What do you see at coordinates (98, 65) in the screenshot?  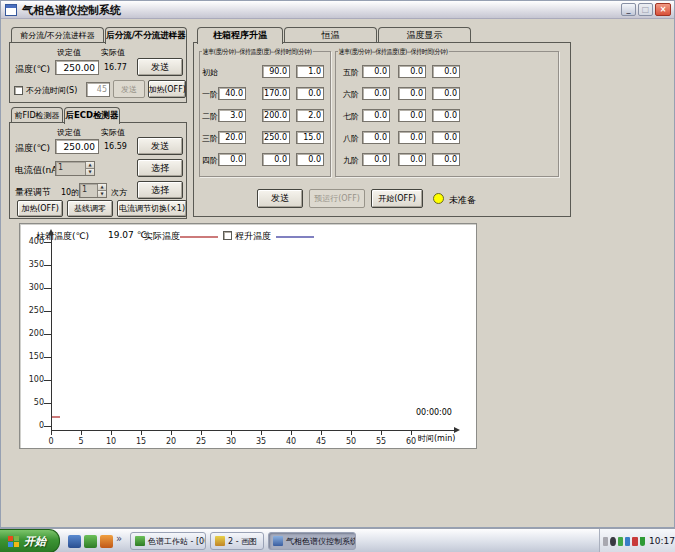 I see `injector-panel: 前分流/不分流进样器 后分流/不分流进样器 设定值 实际值 温度(℃) 16.7…` at bounding box center [98, 65].